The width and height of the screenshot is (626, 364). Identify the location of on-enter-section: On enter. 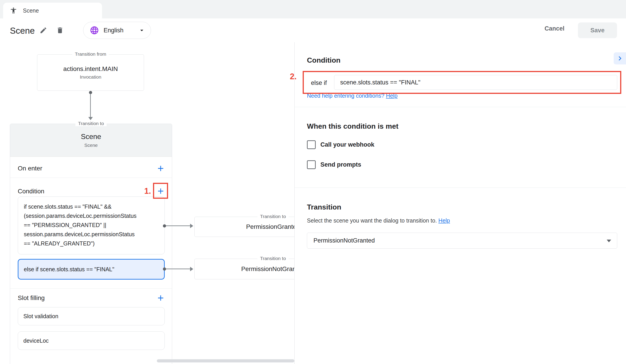
(91, 168).